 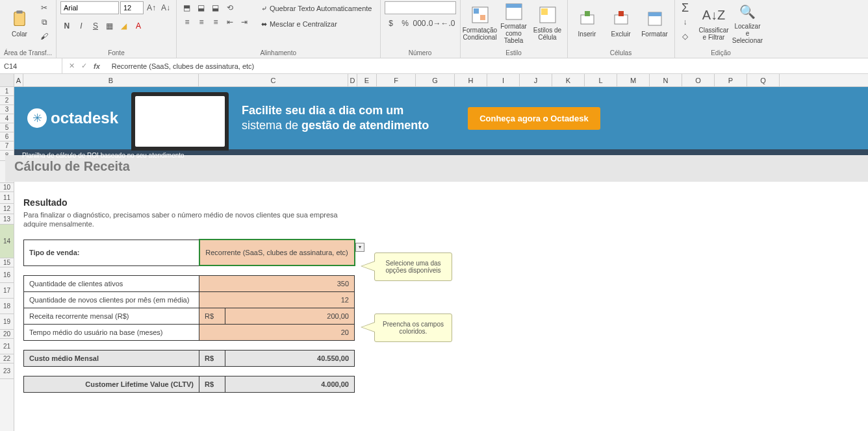 What do you see at coordinates (763, 80) in the screenshot?
I see `column-header: Q` at bounding box center [763, 80].